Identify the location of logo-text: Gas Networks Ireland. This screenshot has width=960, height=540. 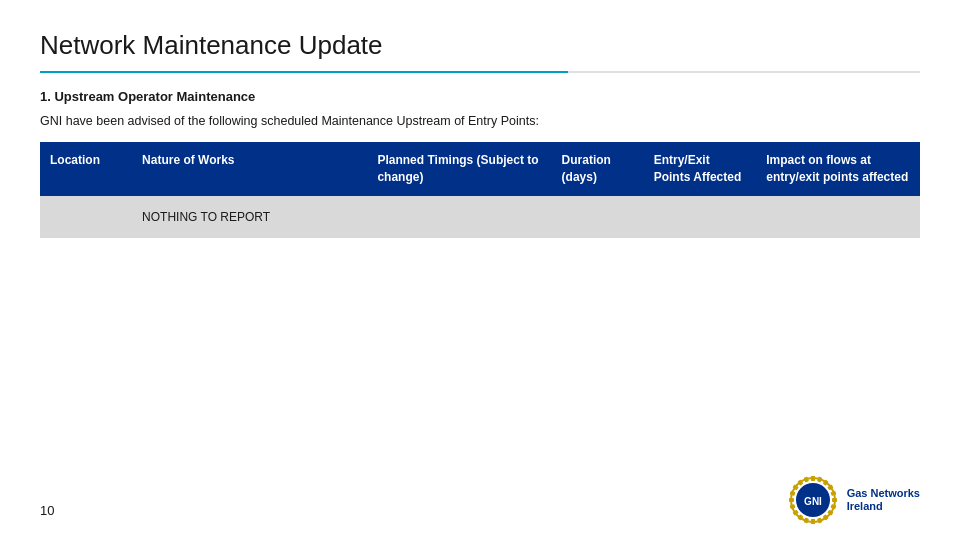
(884, 500).